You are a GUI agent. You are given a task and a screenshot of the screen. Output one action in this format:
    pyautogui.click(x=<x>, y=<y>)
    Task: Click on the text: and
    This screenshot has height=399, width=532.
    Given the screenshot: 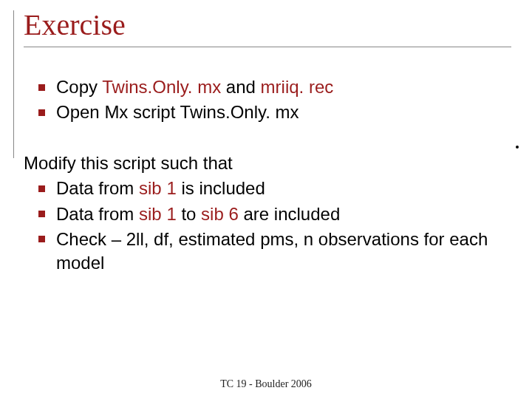 What is the action you would take?
    pyautogui.click(x=241, y=87)
    